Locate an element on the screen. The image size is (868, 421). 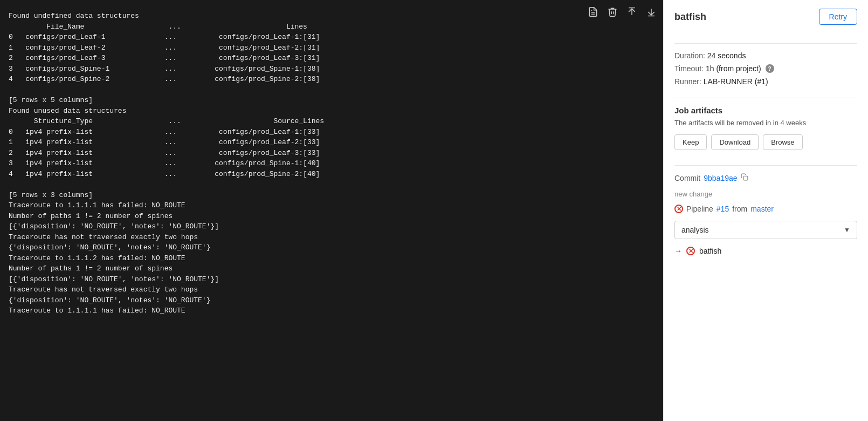
job-row: → ✕ batfish is located at coordinates (766, 251).